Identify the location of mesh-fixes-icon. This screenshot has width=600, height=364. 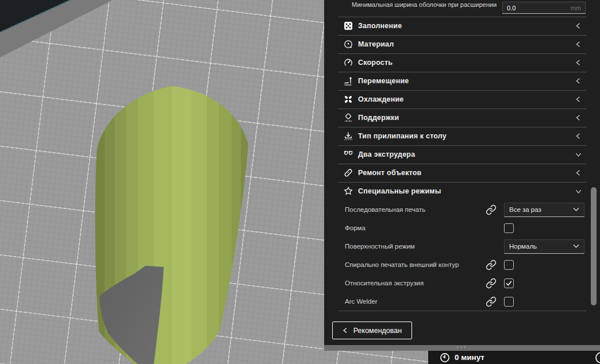
(348, 173).